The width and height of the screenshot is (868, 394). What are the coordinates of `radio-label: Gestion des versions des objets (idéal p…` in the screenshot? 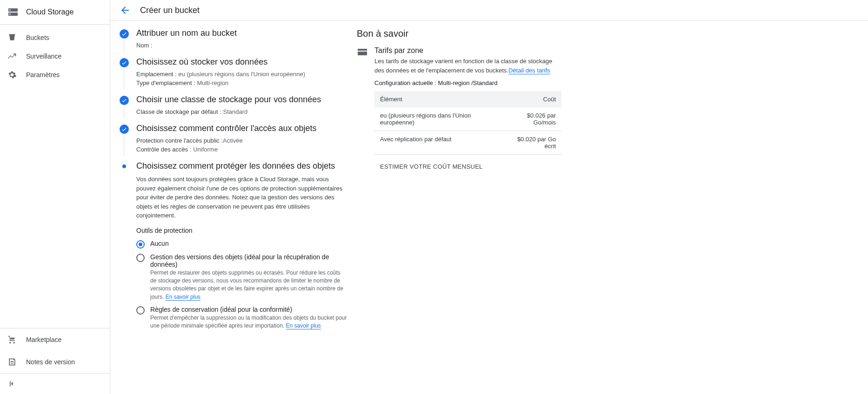 It's located at (249, 261).